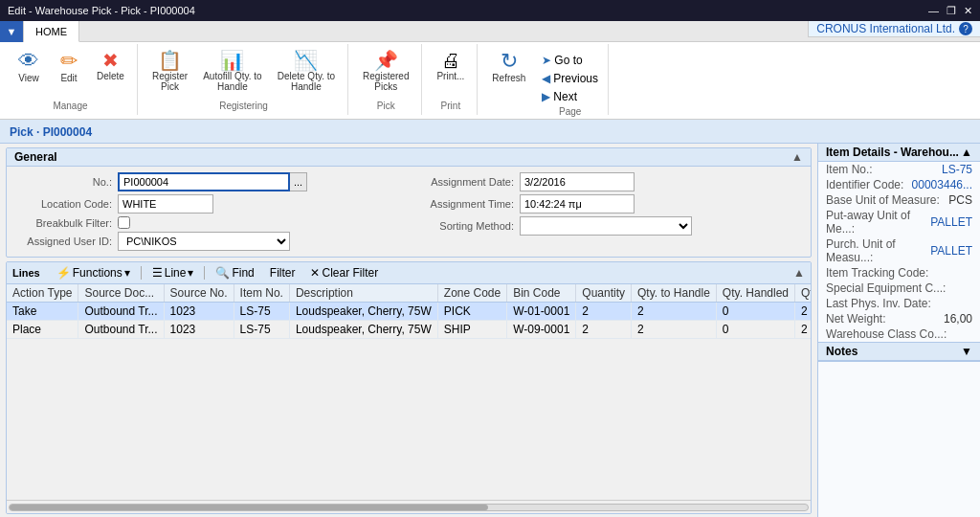 The height and width of the screenshot is (517, 980). What do you see at coordinates (409, 507) in the screenshot?
I see `scrollbar-track` at bounding box center [409, 507].